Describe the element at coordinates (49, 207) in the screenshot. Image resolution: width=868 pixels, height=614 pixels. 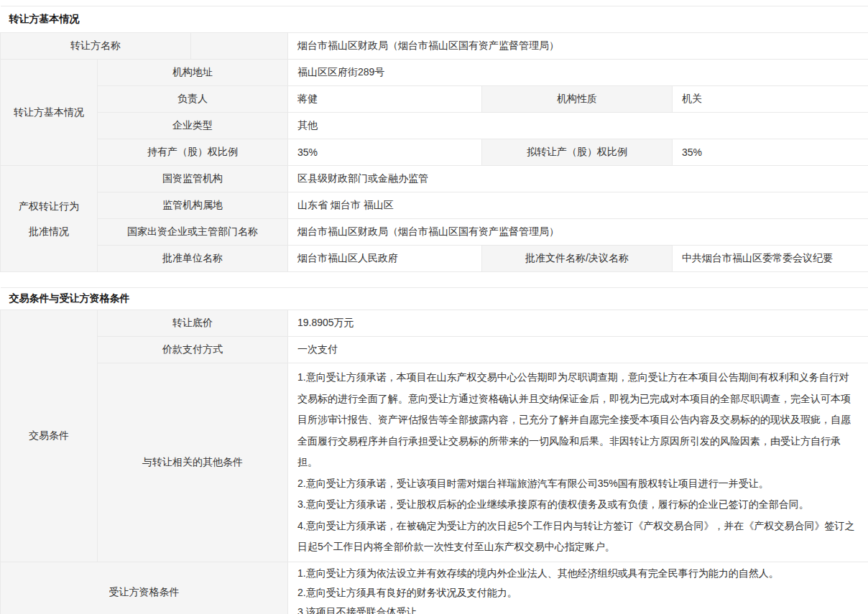
I see `approval-group-label-line1: 产权转让行为` at that location.